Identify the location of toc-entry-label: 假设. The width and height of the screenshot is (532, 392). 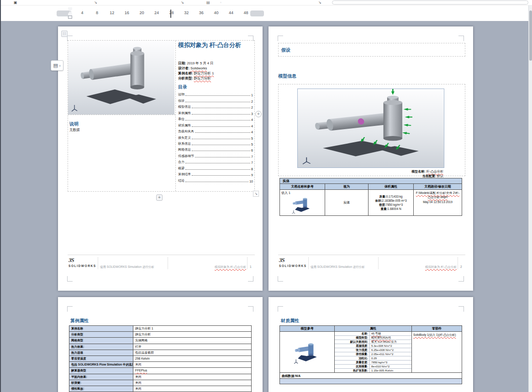
(181, 101).